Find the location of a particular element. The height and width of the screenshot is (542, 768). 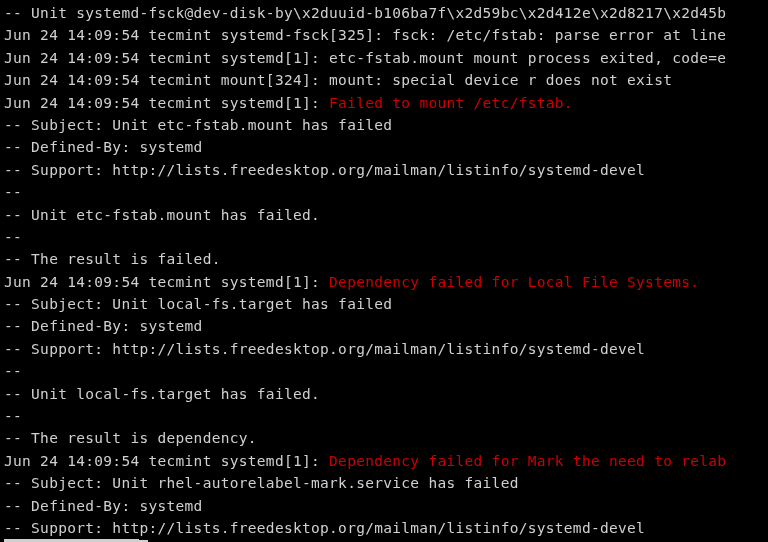

log-line: -- Unit systemd-fsck@dev-disk-by\x2duuid… is located at coordinates (384, 13).